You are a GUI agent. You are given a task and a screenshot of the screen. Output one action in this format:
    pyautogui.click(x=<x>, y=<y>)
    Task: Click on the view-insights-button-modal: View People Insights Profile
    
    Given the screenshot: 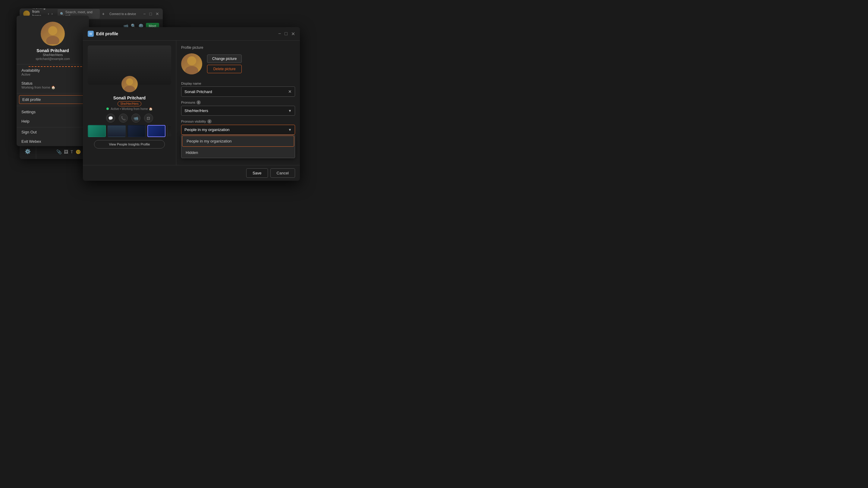 What is the action you would take?
    pyautogui.click(x=129, y=144)
    